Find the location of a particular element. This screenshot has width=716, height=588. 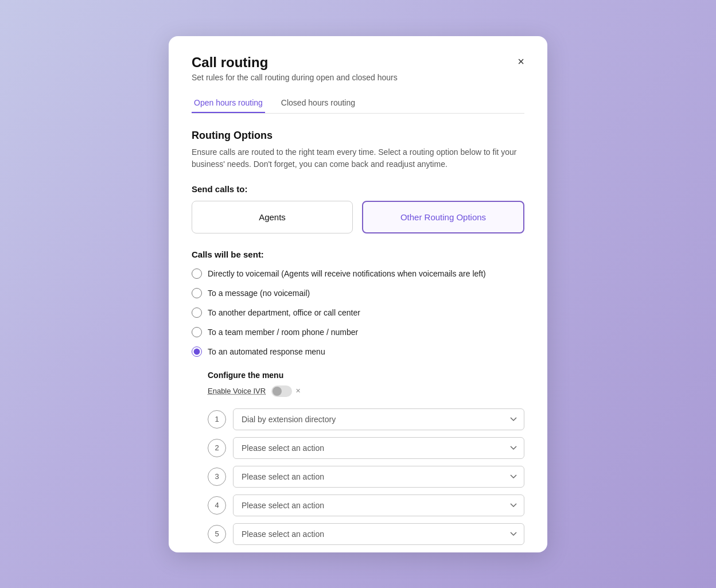

menu-item-5-select: Please select an action is located at coordinates (379, 534).